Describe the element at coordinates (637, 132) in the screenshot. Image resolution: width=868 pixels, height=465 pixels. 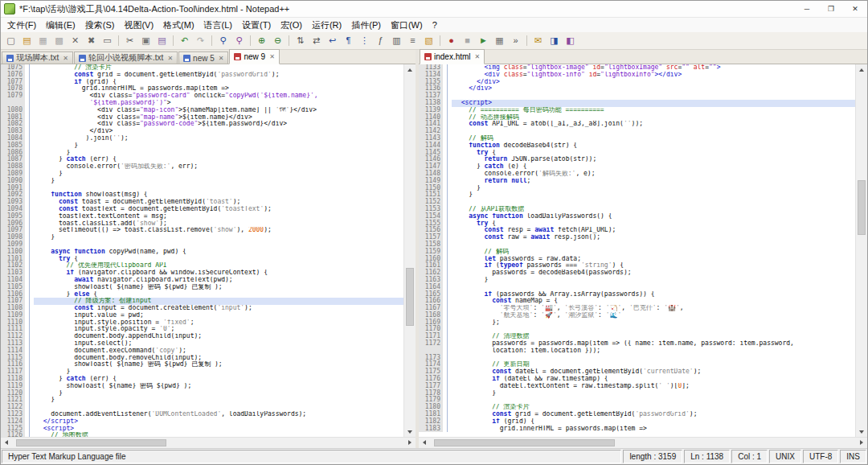
I see `code-line: 1142` at that location.